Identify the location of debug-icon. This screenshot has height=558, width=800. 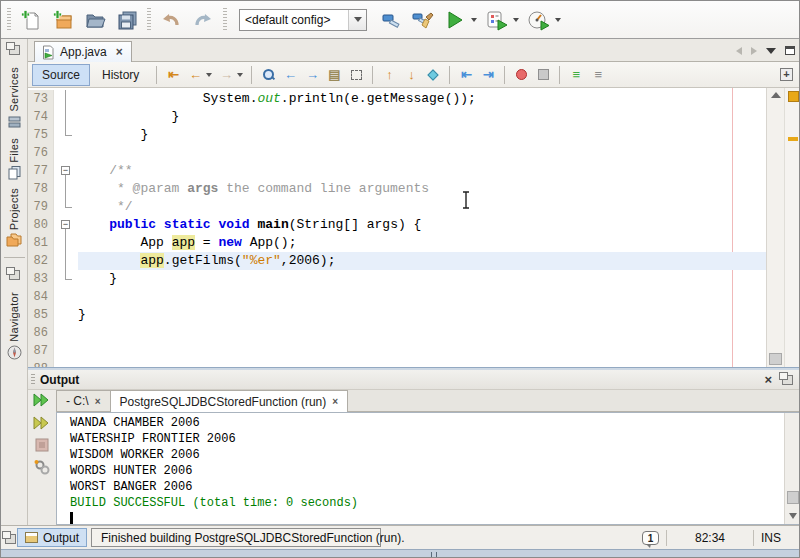
(497, 20).